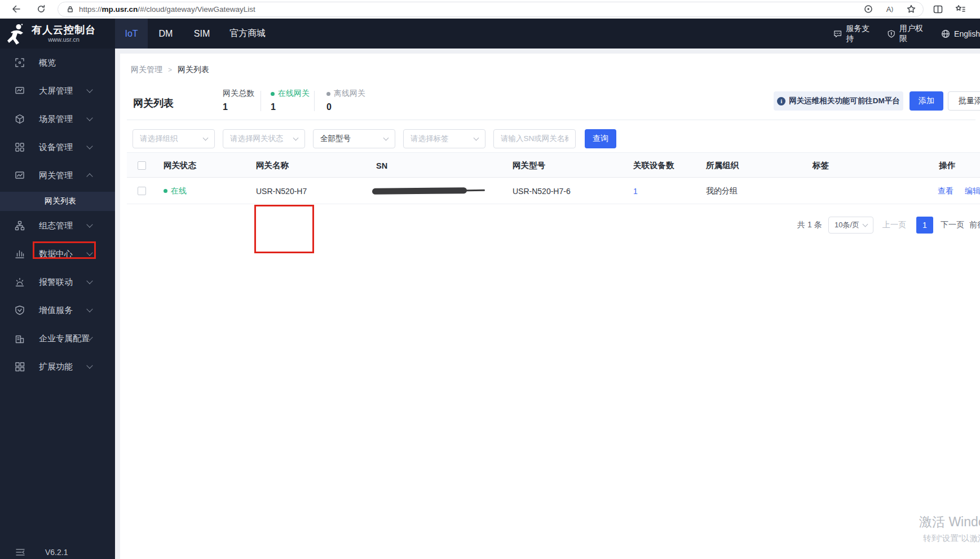 The height and width of the screenshot is (559, 980). I want to click on sidebar-item-gateway: 网关管理, so click(58, 175).